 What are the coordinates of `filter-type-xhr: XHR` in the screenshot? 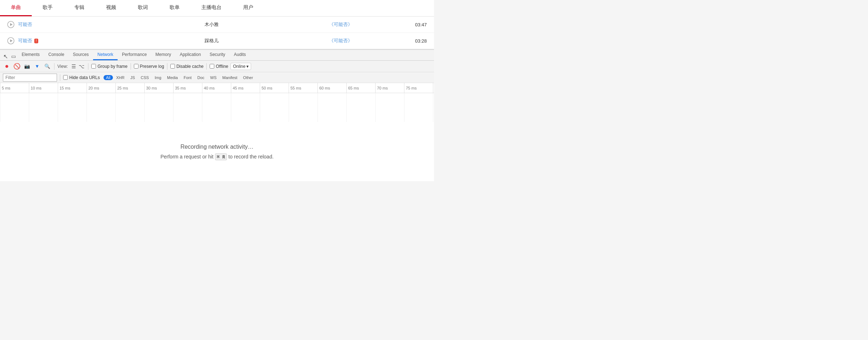 It's located at (120, 78).